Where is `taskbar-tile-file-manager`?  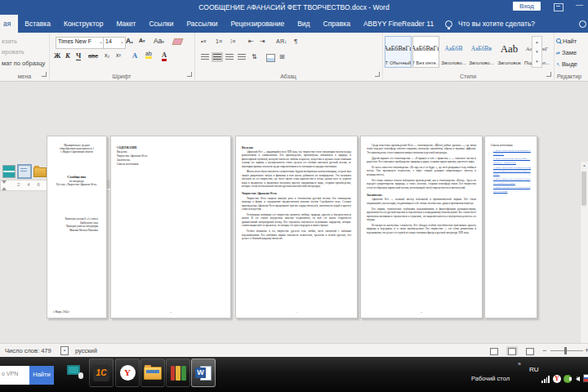 taskbar-tile-file-manager is located at coordinates (153, 372).